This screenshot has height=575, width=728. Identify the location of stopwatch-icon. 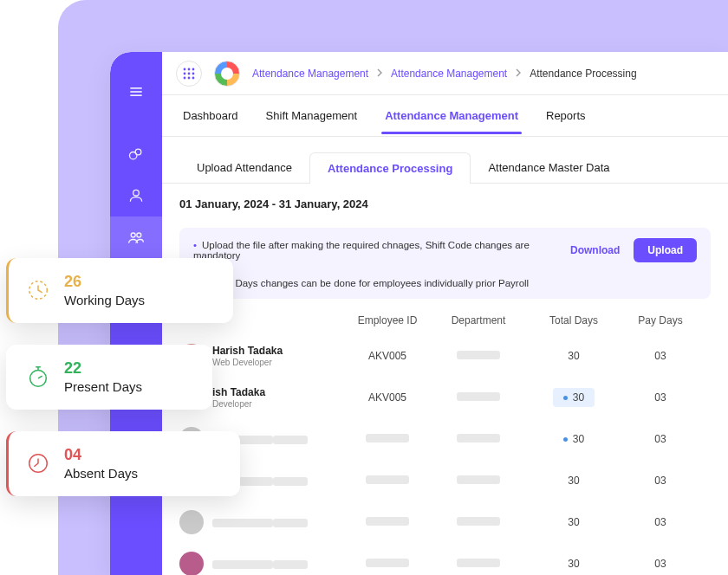
(38, 377).